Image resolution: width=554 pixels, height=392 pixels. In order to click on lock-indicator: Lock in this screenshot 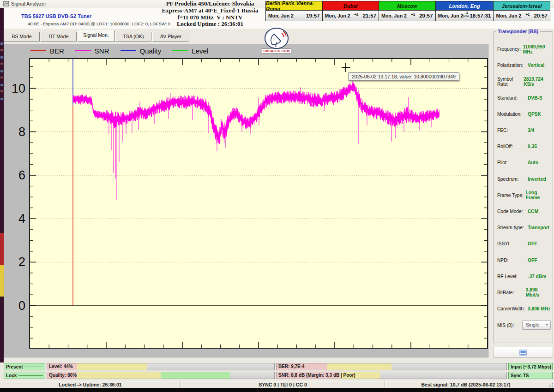, I will do `click(24, 375)`.